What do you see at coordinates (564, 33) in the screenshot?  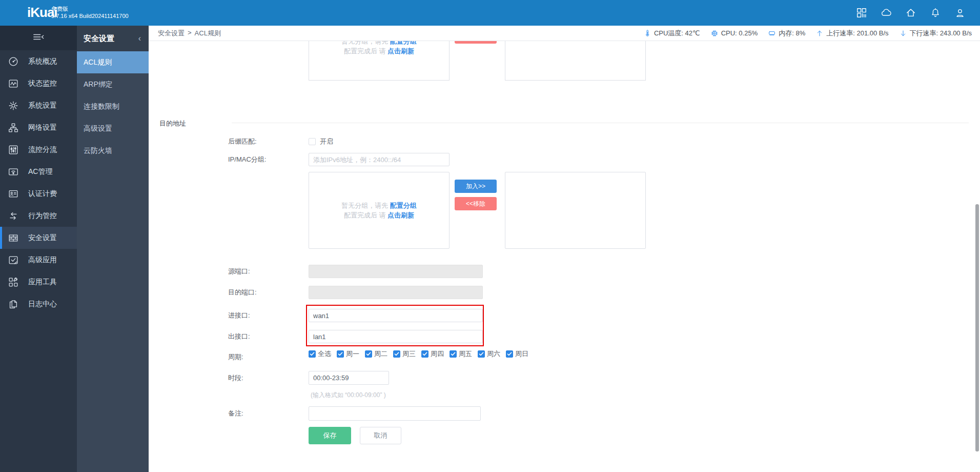 I see `status-bar: 安全设置 > ACL规则 CPU温度: 42℃ CPU: 0.25% 内存: 8…` at bounding box center [564, 33].